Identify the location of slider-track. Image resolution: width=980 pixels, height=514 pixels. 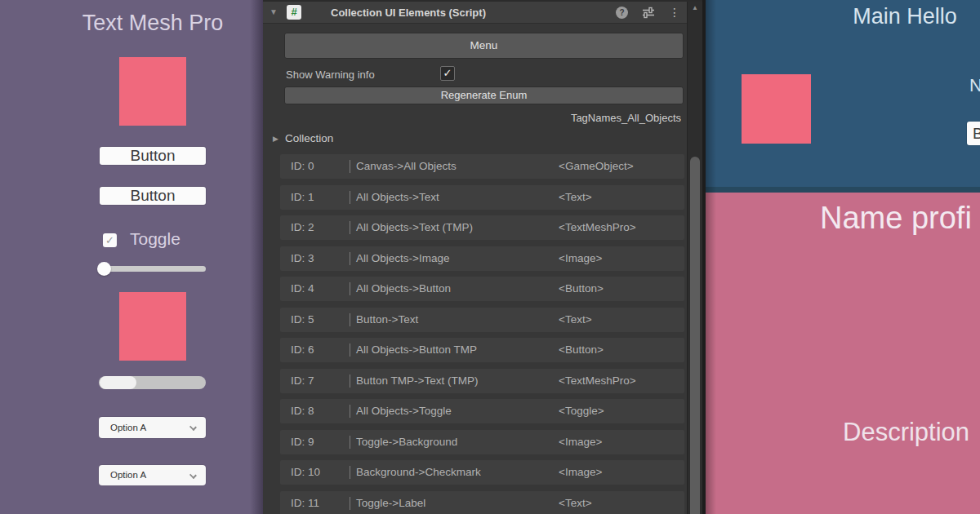
(153, 269).